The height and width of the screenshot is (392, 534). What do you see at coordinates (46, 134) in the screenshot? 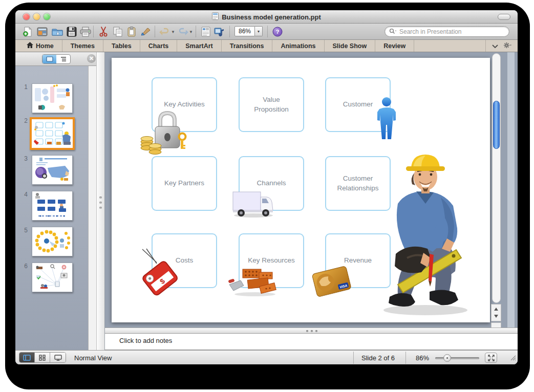
I see `slide-thumbnail-row: 2` at bounding box center [46, 134].